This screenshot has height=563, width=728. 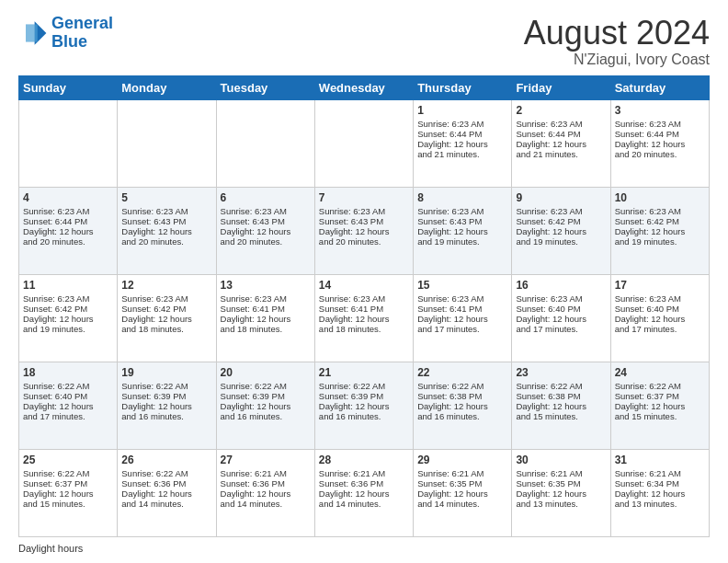 What do you see at coordinates (462, 460) in the screenshot?
I see `day-number: 29` at bounding box center [462, 460].